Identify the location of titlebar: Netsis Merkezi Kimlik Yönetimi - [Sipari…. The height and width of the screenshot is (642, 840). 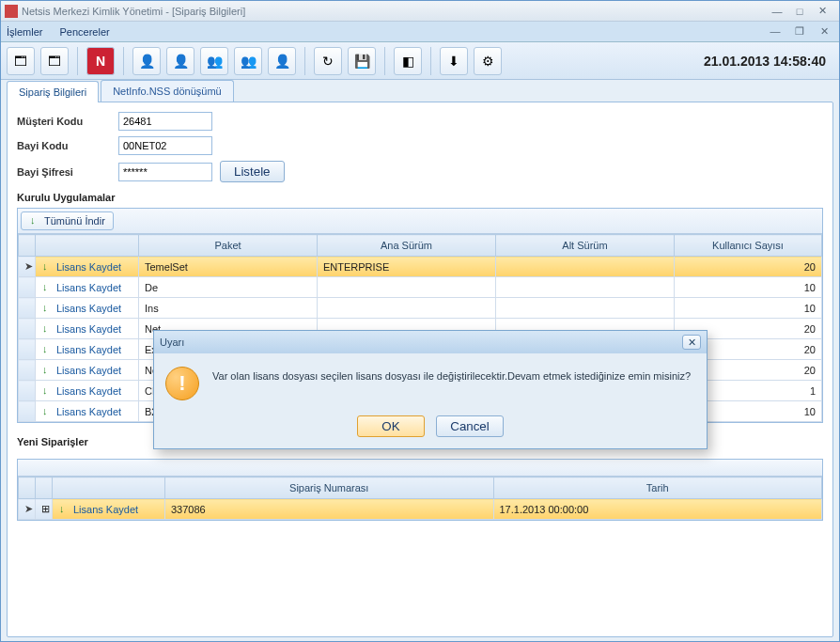
(420, 11).